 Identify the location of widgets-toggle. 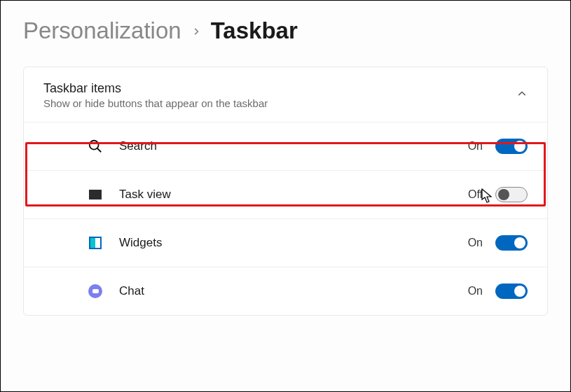
(511, 243).